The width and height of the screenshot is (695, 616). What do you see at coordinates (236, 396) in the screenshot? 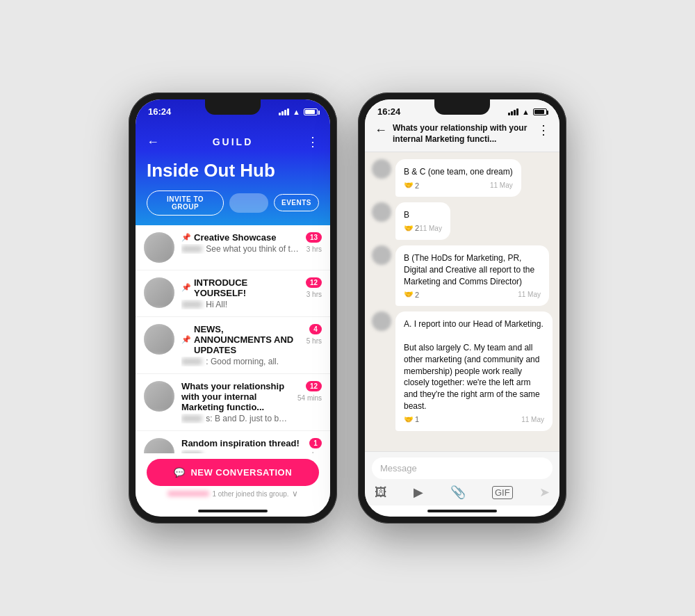
I see `conv-title: Whats your relationship with your intern…` at bounding box center [236, 396].